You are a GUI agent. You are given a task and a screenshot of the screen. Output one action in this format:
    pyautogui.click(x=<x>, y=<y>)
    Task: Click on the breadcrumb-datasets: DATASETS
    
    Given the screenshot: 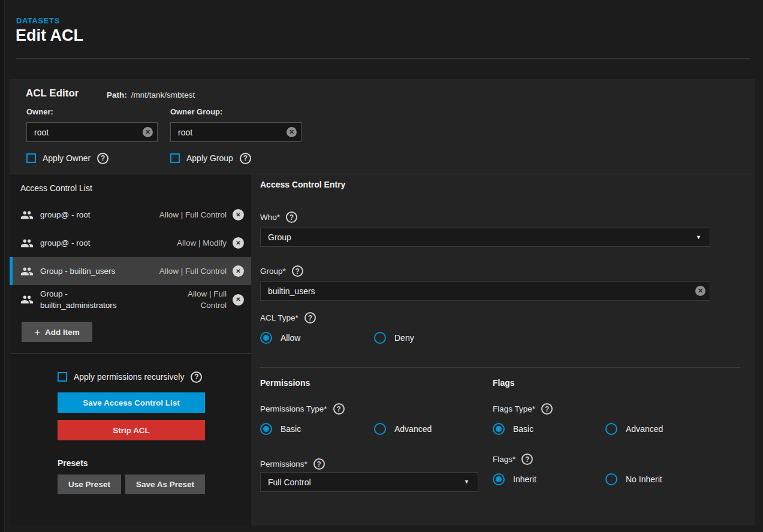 What is the action you would take?
    pyautogui.click(x=38, y=20)
    